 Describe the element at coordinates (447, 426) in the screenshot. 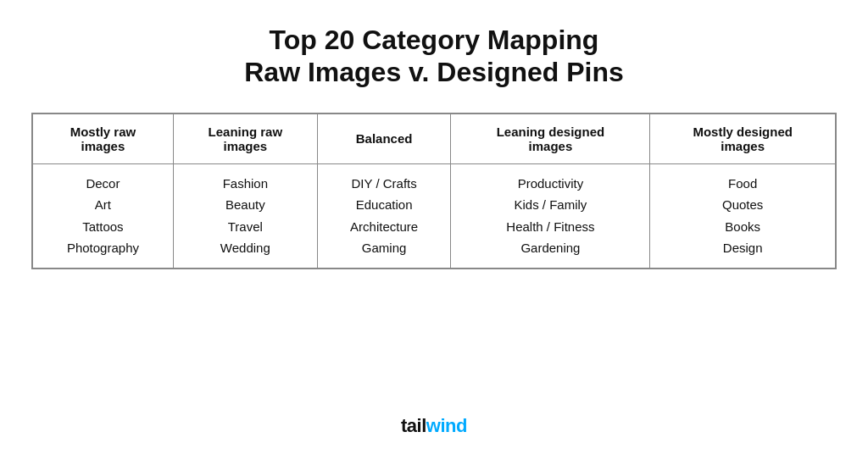

I see `brand-wind: wind` at that location.